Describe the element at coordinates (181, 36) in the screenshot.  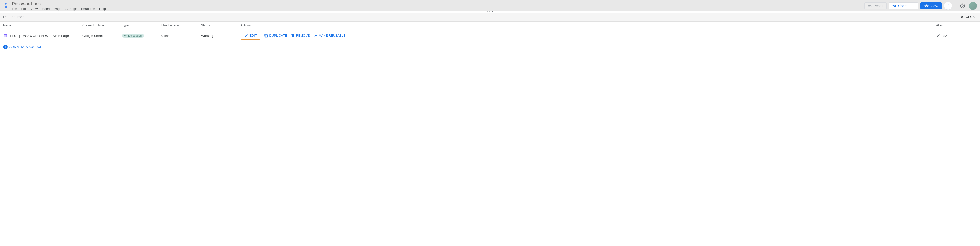
I see `cell-used: 0 charts` at that location.